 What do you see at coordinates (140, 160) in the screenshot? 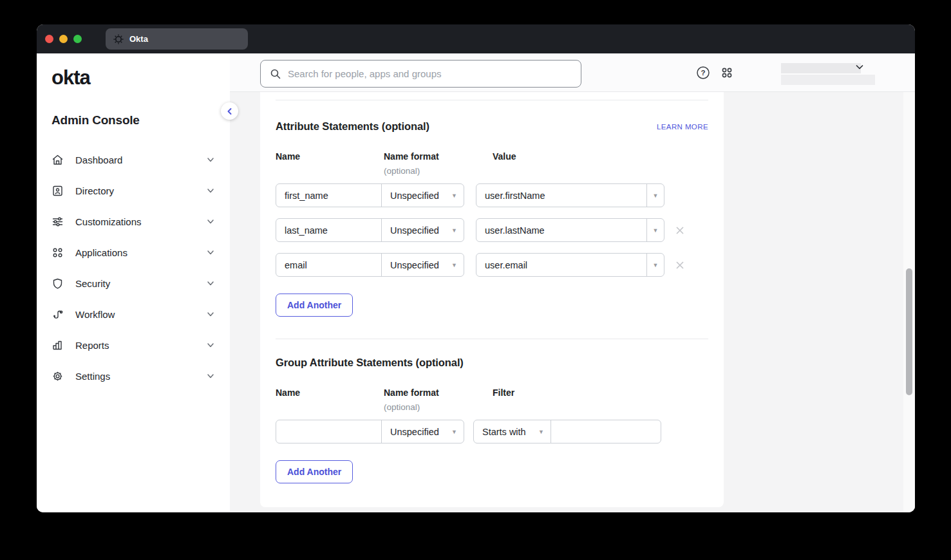
I see `sidebar-item-label: Dashboard` at bounding box center [140, 160].